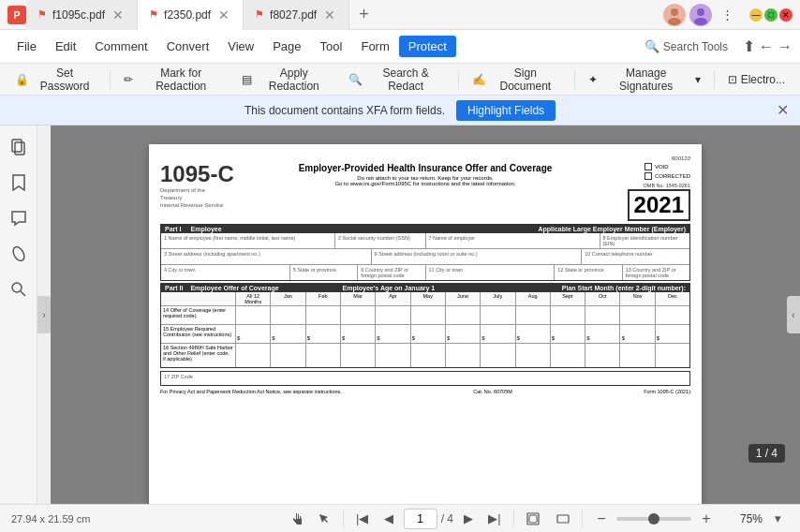  Describe the element at coordinates (82, 15) in the screenshot. I see `tab-f1095c: ⚑ f1095c.pdf ✕` at that location.